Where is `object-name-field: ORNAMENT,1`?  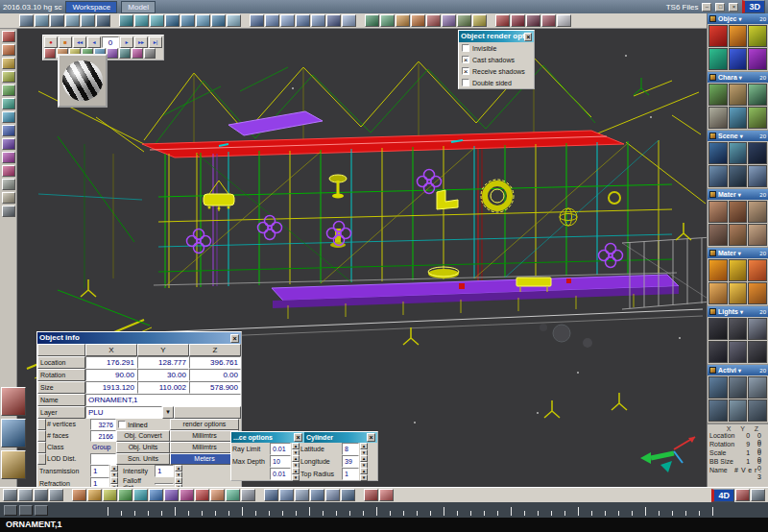 object-name-field: ORNAMENT,1 is located at coordinates (163, 399).